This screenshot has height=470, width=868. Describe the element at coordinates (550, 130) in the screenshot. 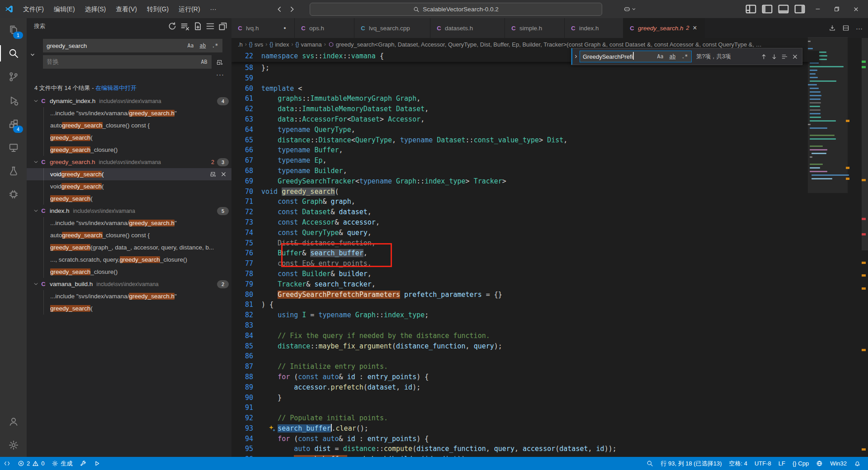

I see `code-line: 64 typename QueryType,` at that location.